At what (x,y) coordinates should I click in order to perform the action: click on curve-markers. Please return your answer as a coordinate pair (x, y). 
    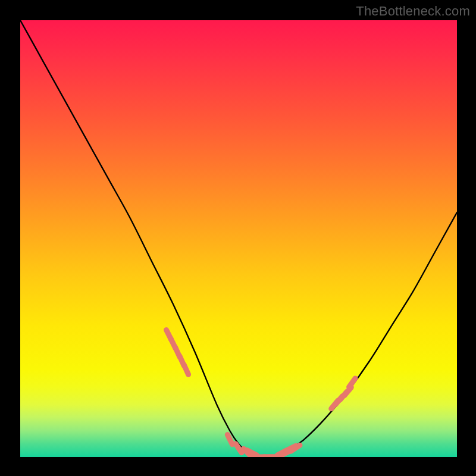
    Looking at the image, I should click on (261, 393).